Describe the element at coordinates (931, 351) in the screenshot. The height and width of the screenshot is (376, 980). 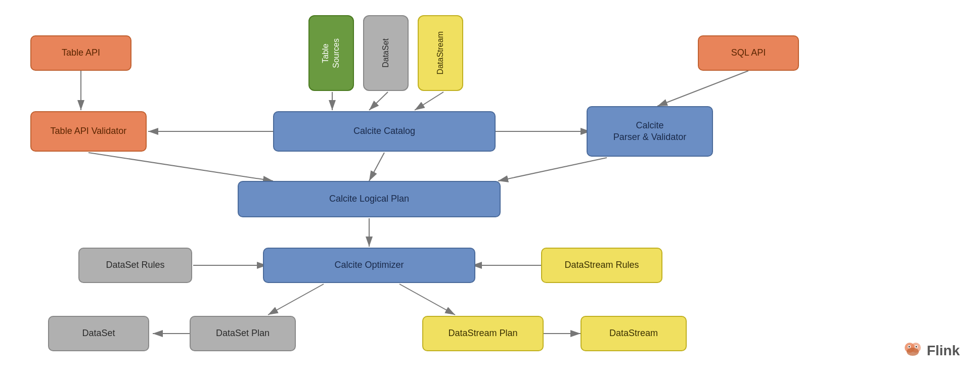
I see `flink-logo: Flink` at that location.